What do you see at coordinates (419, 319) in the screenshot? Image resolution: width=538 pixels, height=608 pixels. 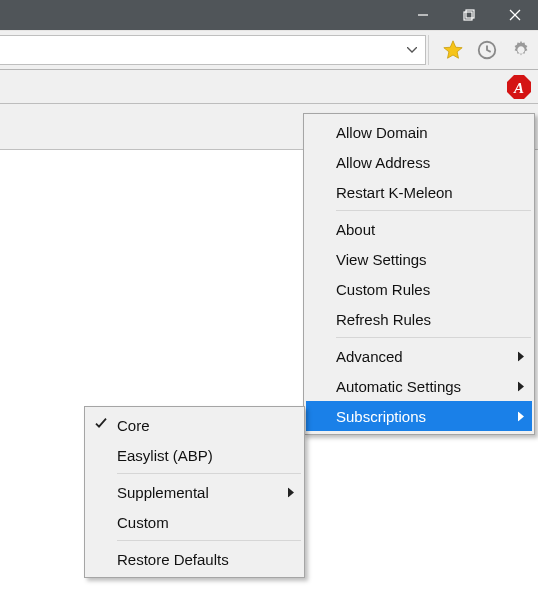 I see `menu-refresh-rules: Refresh Rules` at bounding box center [419, 319].